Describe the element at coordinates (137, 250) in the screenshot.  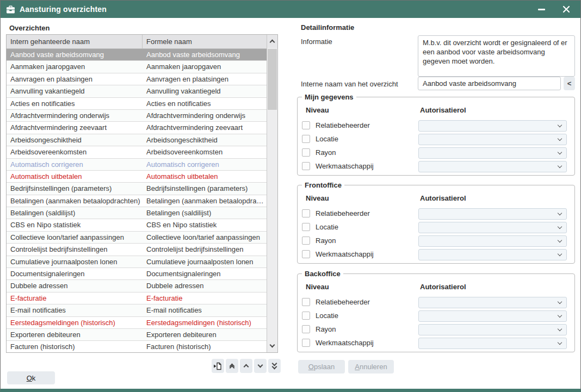
I see `table-row: Controlelijst bedrijfsinstellingenContro…` at that location.